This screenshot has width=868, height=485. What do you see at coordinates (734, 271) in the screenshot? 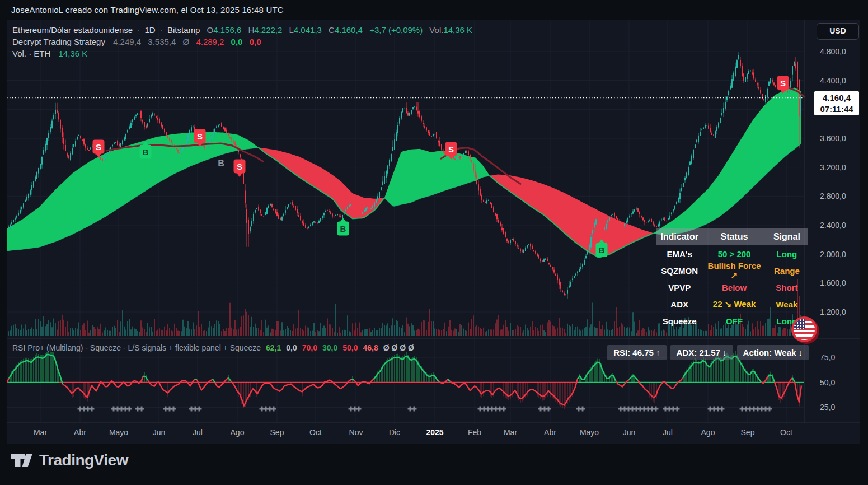
I see `indicator-status: Bullish Force ↗` at bounding box center [734, 271].